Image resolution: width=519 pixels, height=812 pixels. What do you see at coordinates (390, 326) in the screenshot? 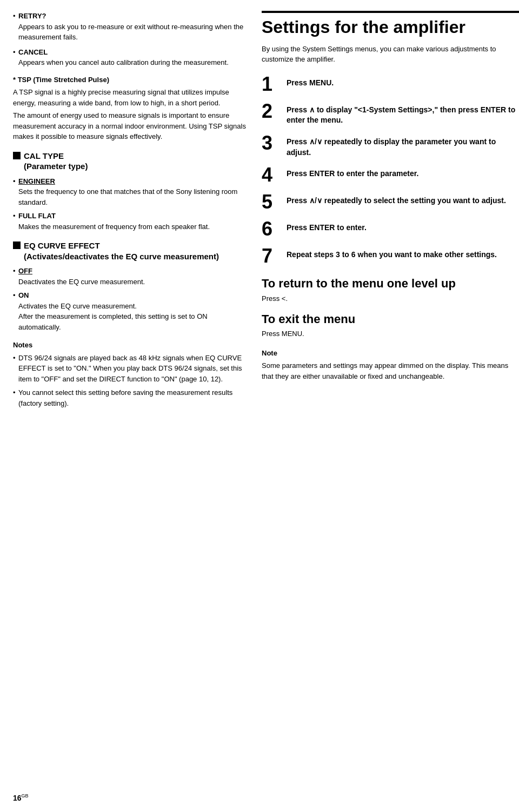
I see `to-exit-section: To exit the menu Press MENU.` at bounding box center [390, 326].